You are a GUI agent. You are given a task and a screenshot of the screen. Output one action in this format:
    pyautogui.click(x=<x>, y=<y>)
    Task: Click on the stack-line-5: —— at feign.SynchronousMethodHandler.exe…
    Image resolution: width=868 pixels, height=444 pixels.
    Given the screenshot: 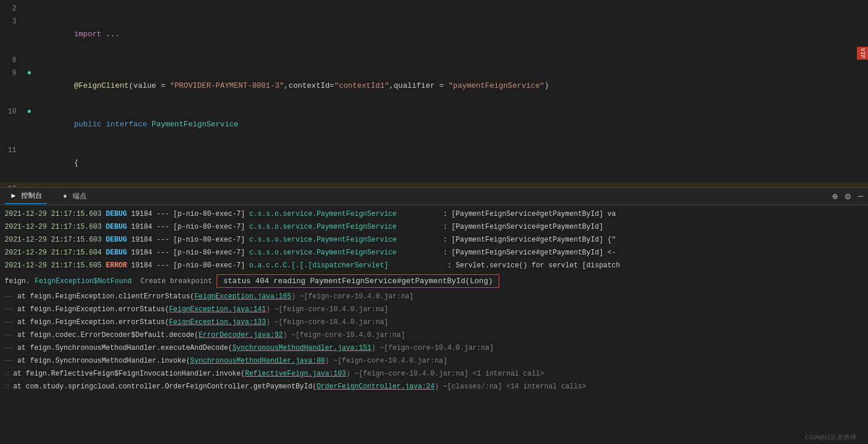 What is the action you would take?
    pyautogui.click(x=434, y=348)
    